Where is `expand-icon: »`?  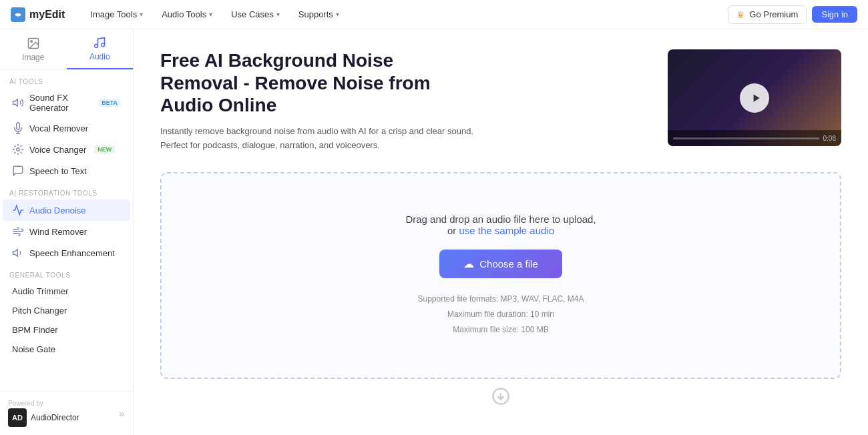 expand-icon: » is located at coordinates (122, 414).